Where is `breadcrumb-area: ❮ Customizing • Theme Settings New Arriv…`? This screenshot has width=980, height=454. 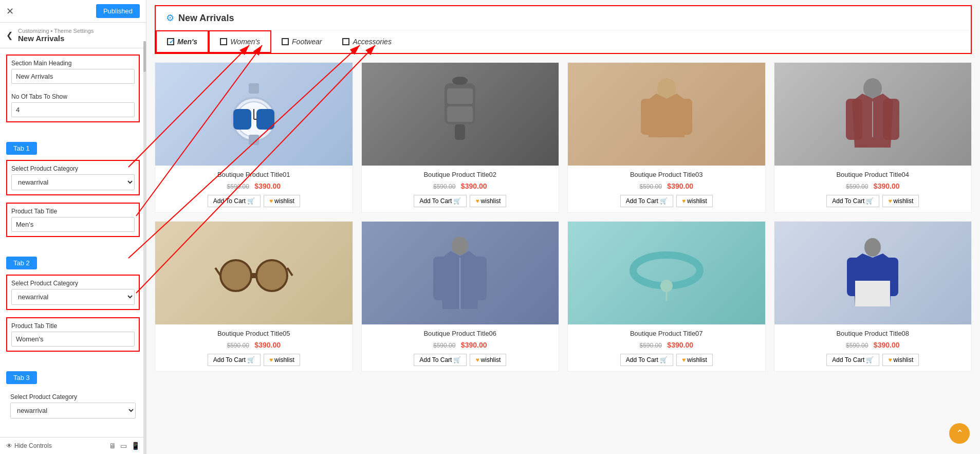
breadcrumb-area: ❮ Customizing • Theme Settings New Arriv… is located at coordinates (73, 35).